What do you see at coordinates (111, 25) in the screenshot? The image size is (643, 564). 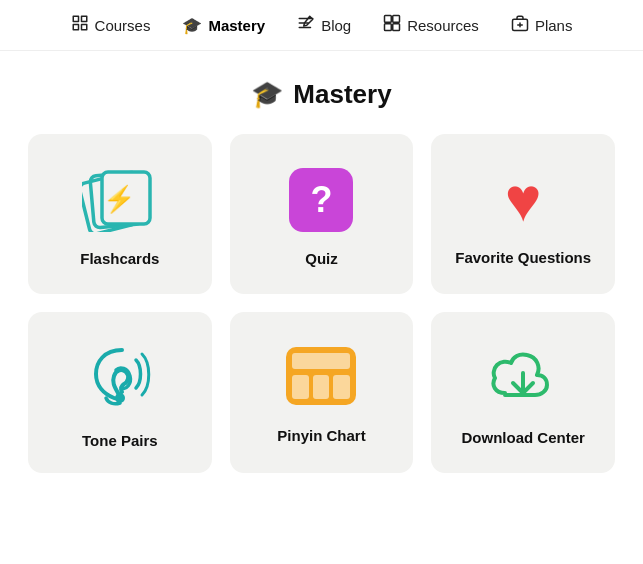 I see `nav-courses: Courses` at bounding box center [111, 25].